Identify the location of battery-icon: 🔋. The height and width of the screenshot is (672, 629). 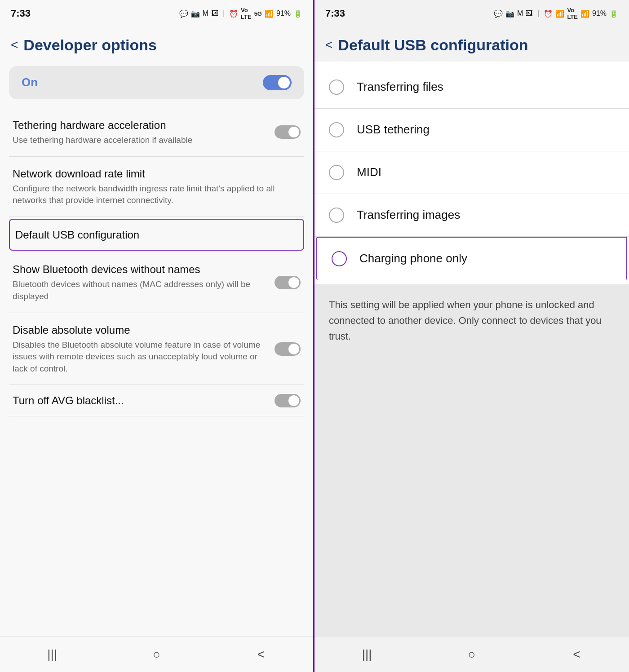
(298, 13).